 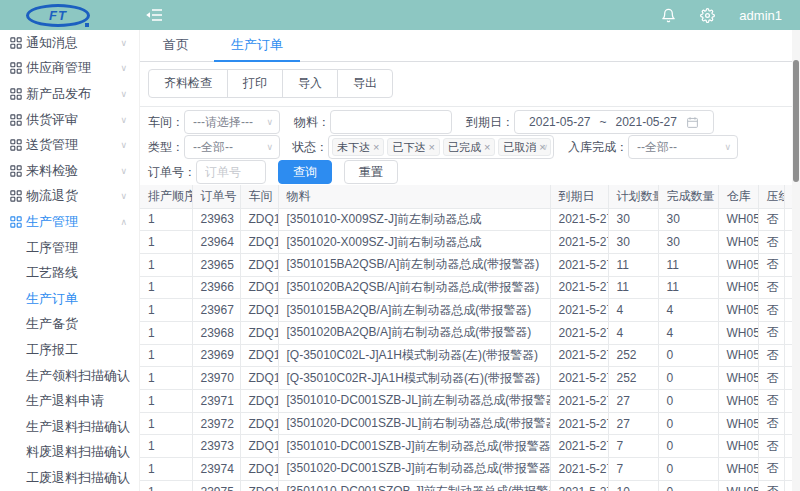 What do you see at coordinates (52, 196) in the screenshot?
I see `sidebar-item-label: 物流退货` at bounding box center [52, 196].